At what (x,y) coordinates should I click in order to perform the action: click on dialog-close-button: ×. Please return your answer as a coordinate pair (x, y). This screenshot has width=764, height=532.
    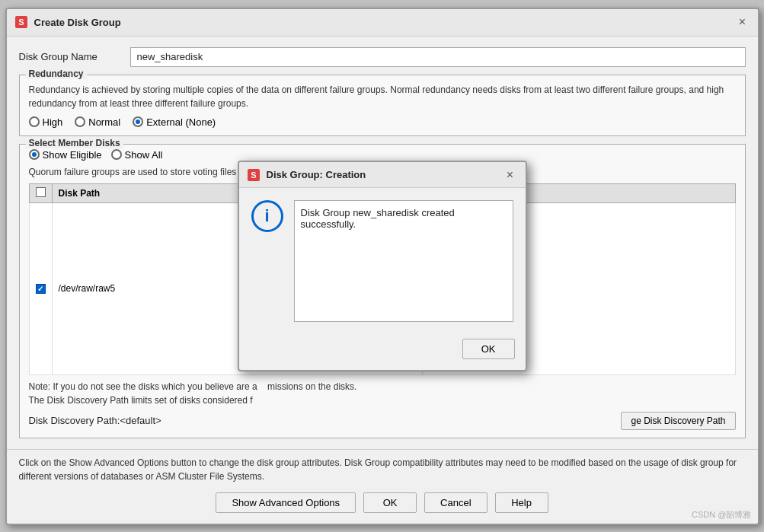
    Looking at the image, I should click on (510, 175).